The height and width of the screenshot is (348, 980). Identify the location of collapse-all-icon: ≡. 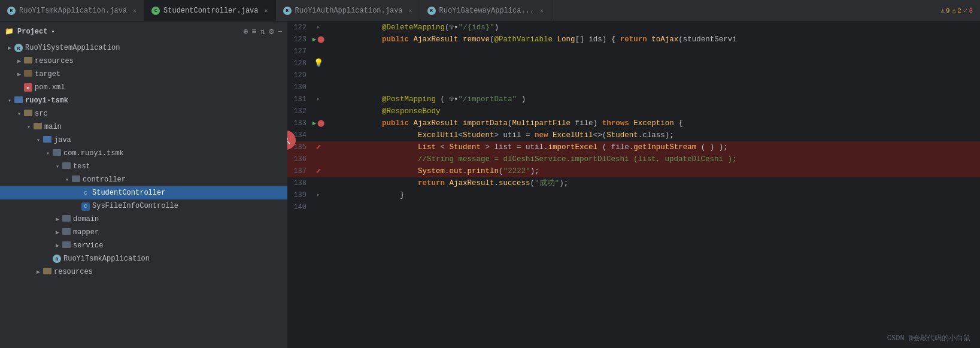
(254, 32).